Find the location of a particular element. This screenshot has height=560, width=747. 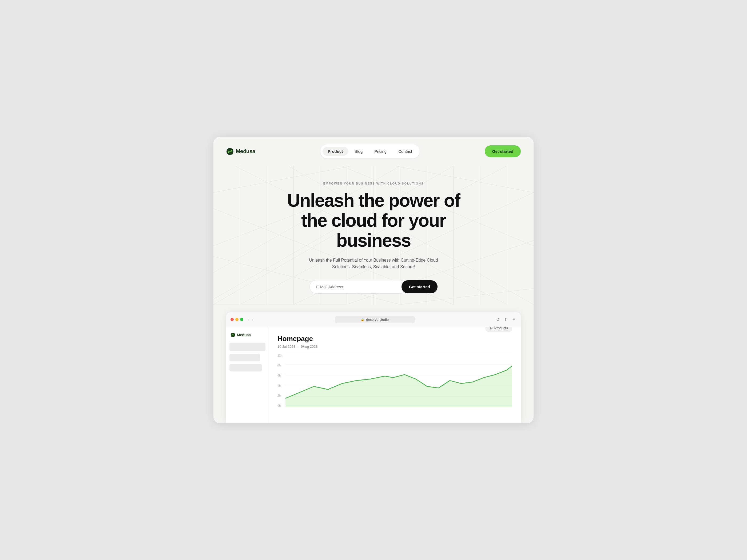

nav-pricing: Pricing is located at coordinates (381, 151).